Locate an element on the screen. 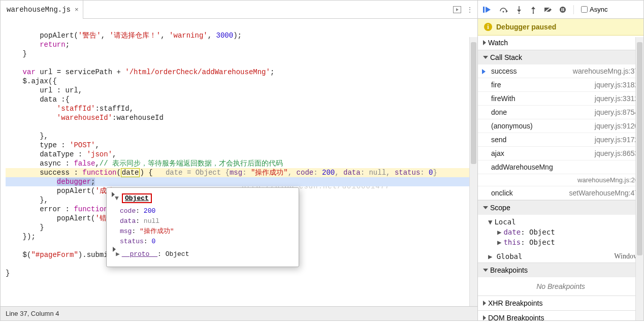 Image resolution: width=644 pixels, height=327 pixels. value-popover: ▼Object code: 200 data: null msg: "操作成功"… is located at coordinates (203, 227).